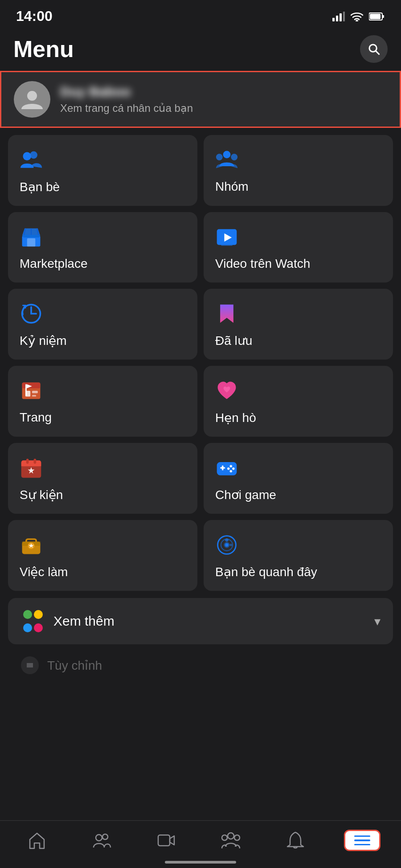 This screenshot has height=868, width=401. I want to click on jobs-icon, so click(31, 545).